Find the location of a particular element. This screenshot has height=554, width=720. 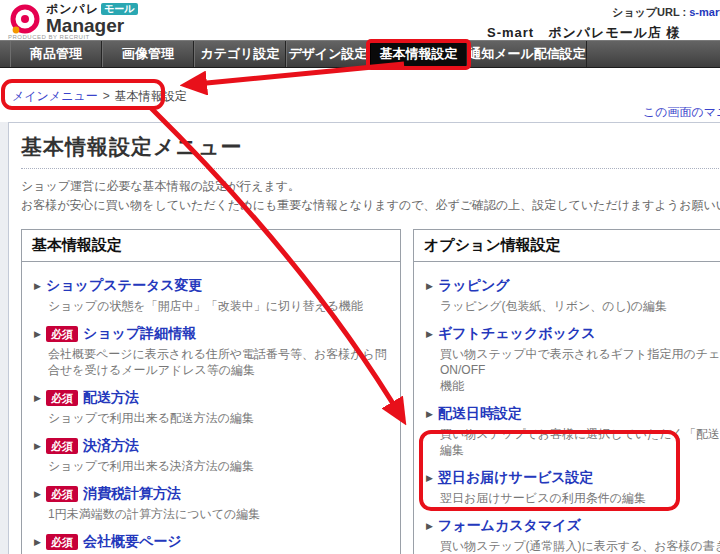

menu-link: ギフトチェックボックス is located at coordinates (517, 334).